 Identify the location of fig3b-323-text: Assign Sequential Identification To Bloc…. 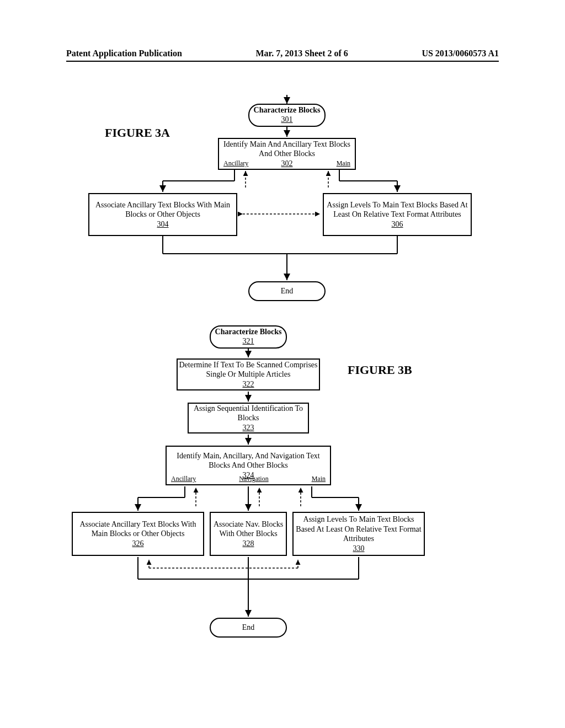
(248, 414).